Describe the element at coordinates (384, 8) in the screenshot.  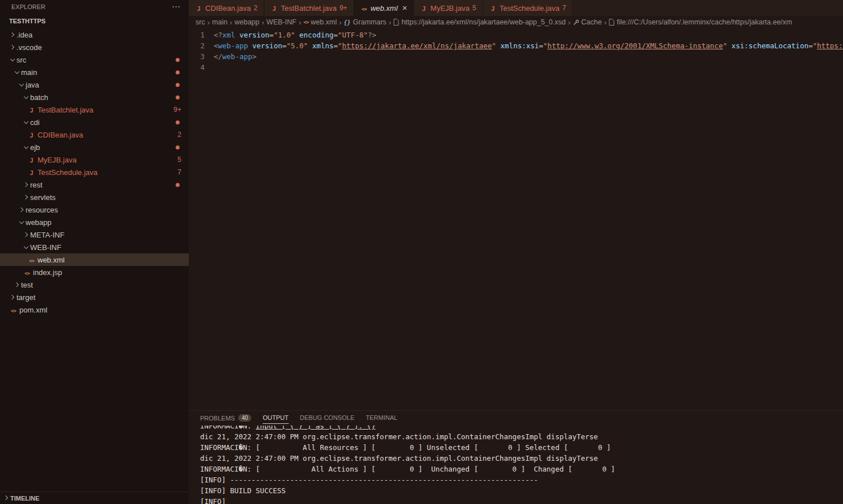
I see `tab-web-xml: web.xml ×` at that location.